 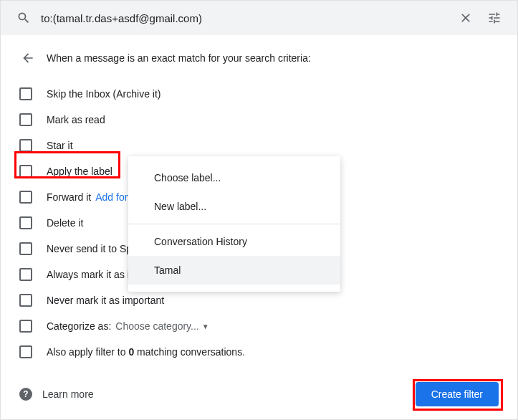 I want to click on label-also-apply: Also apply filter to 0 matching conversa…, so click(x=146, y=352).